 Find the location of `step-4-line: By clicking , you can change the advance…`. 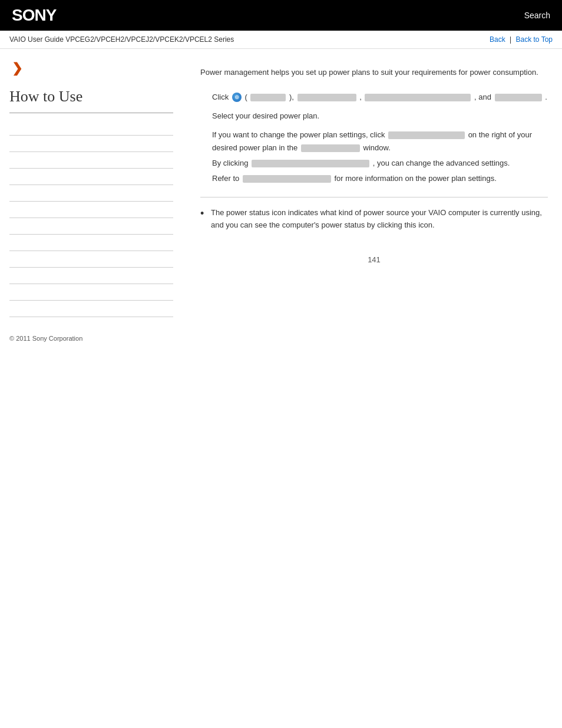

step-4-line: By clicking , you can change the advance… is located at coordinates (380, 163).